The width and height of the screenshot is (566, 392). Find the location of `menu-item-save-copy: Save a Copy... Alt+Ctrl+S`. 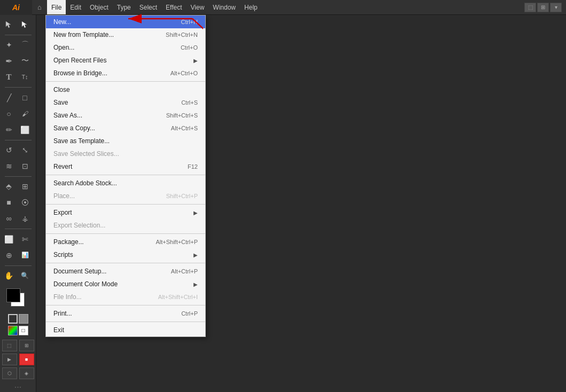

menu-item-save-copy: Save a Copy... Alt+Ctrl+S is located at coordinates (126, 128).